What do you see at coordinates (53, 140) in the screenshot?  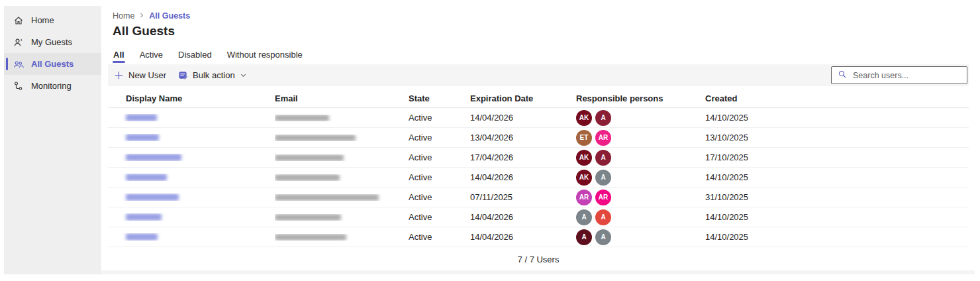 I see `sidebar: Home My Guests All Guests Monitoring` at bounding box center [53, 140].